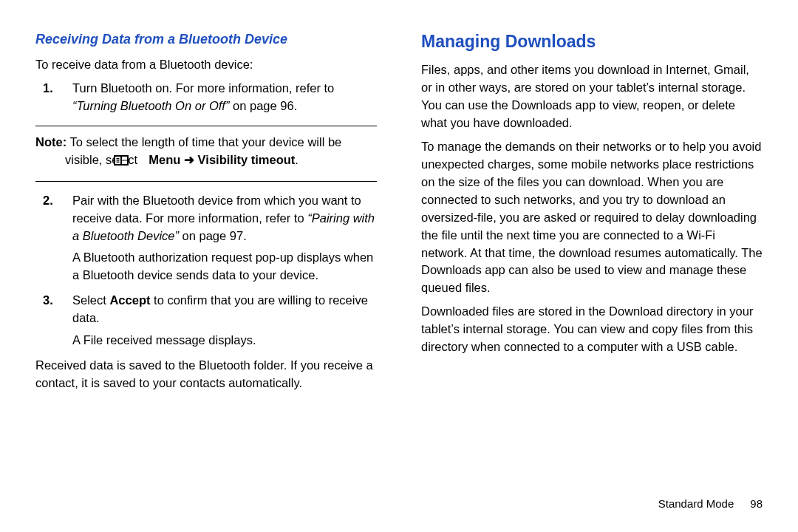 This screenshot has width=798, height=532. Describe the element at coordinates (206, 65) in the screenshot. I see `intro-text: To receive data from a Bluetooth device:` at that location.